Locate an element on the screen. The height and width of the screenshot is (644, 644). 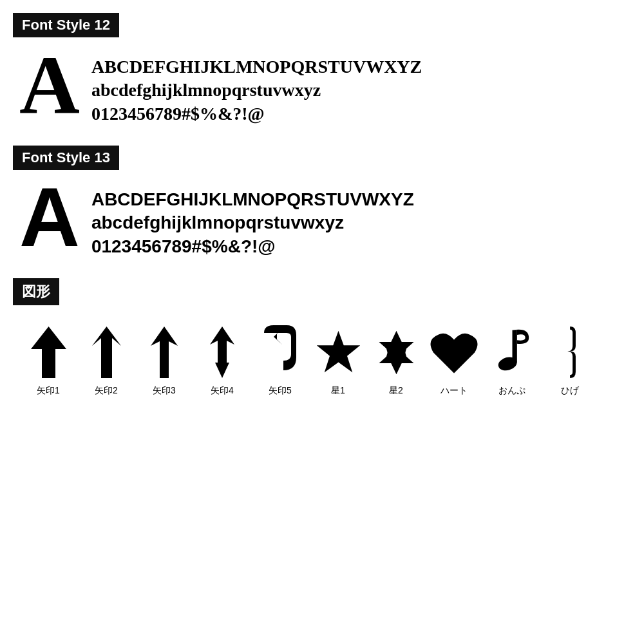
mustache-icon is located at coordinates (571, 352).